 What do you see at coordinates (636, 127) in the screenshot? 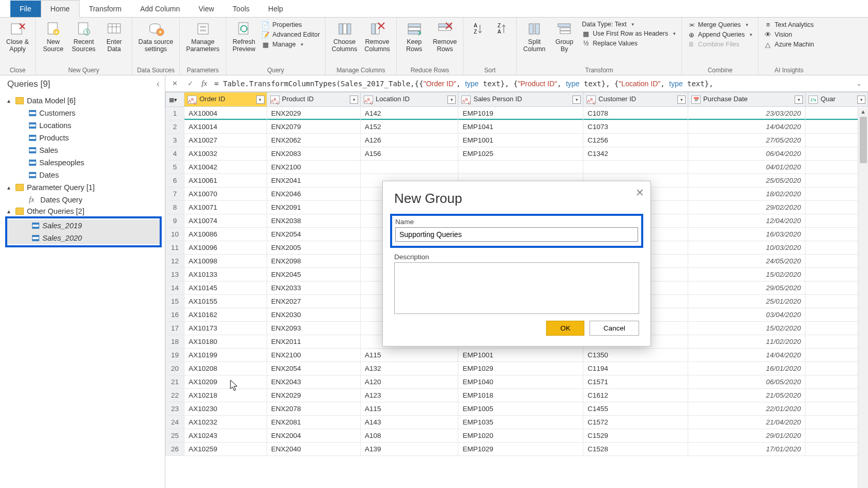
I see `cell-customer: C1073` at bounding box center [636, 127].